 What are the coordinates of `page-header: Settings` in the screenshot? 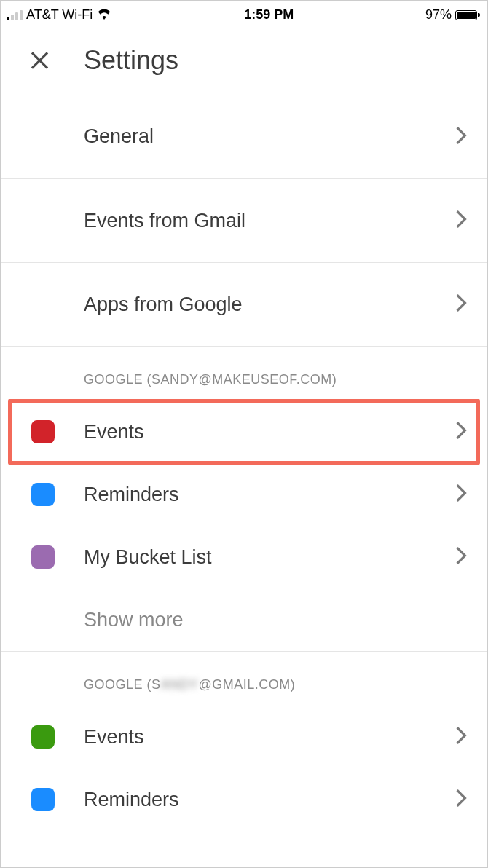 It's located at (244, 60).